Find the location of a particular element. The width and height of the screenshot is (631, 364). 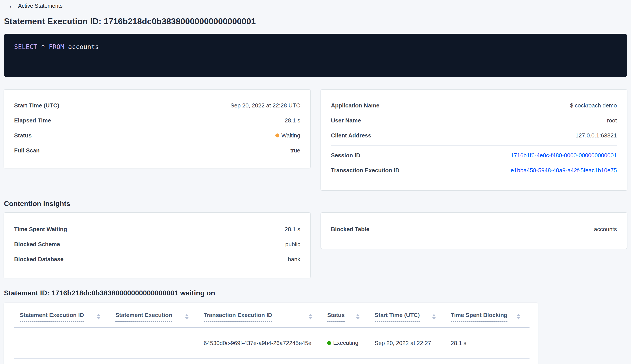

status-executing-text: Executing is located at coordinates (346, 343).